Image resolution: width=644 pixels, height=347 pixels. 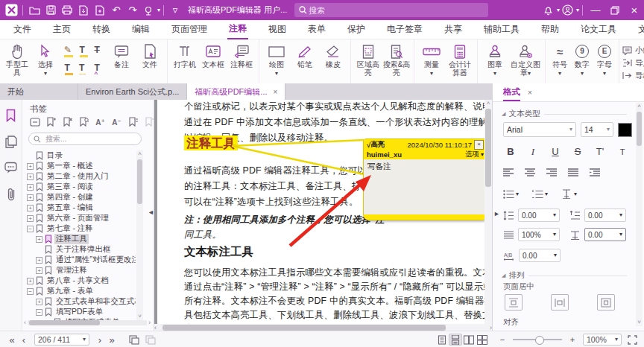 I want to click on bookmark-item: +交互式表单和非交互式表单, so click(x=80, y=302).